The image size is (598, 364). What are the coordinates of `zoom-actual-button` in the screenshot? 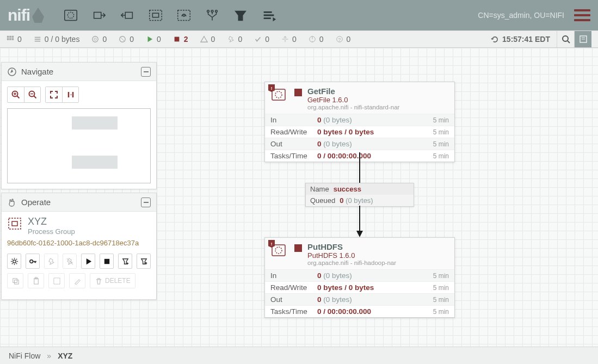 It's located at (70, 95).